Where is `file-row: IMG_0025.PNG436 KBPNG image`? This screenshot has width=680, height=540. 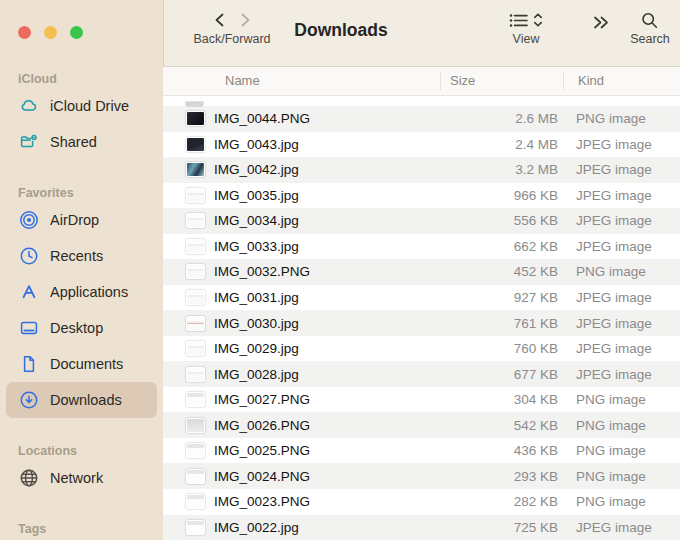
file-row: IMG_0025.PNG436 KBPNG image is located at coordinates (422, 451).